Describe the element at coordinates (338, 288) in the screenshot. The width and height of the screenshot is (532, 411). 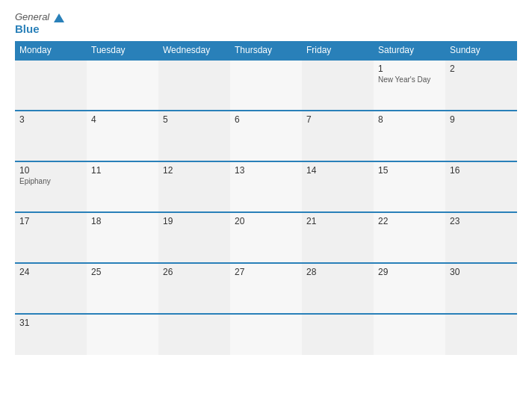
I see `calendar-cell: 28` at that location.